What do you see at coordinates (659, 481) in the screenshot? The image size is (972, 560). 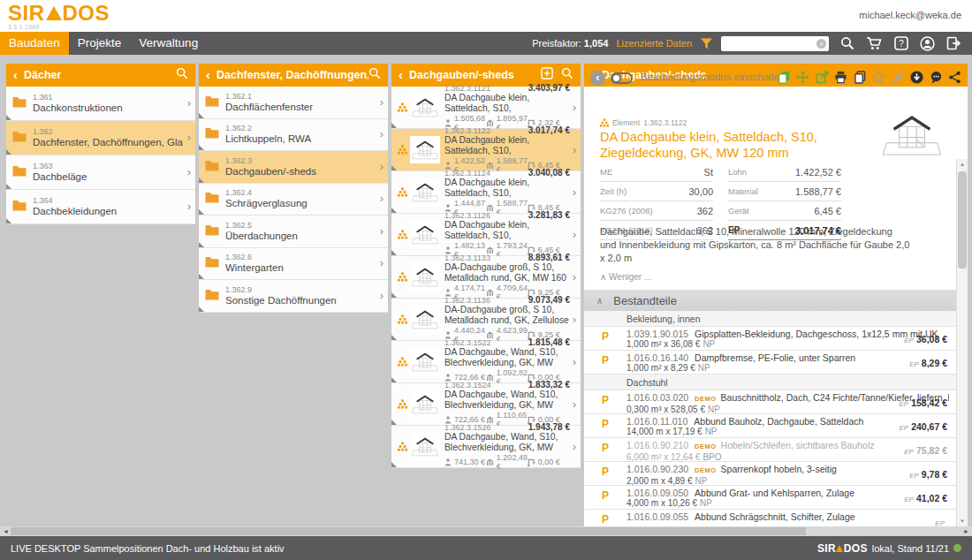 I see `component-quantity: 2,000 m x 4,89 €` at bounding box center [659, 481].